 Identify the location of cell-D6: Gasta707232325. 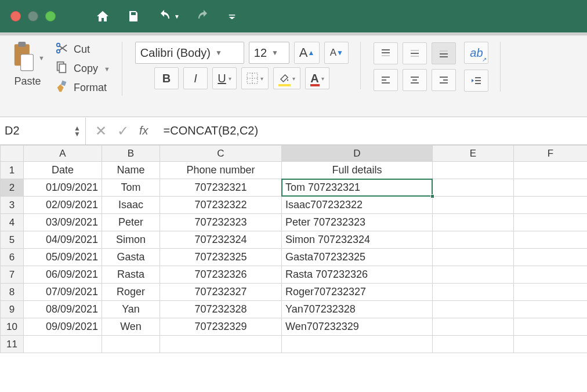
(357, 257).